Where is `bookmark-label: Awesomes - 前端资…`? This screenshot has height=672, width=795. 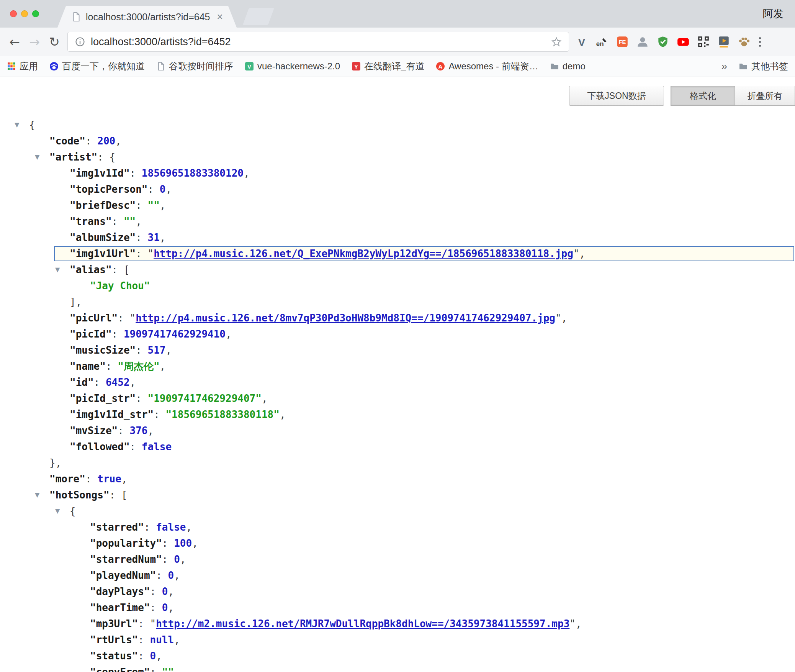
bookmark-label: Awesomes - 前端资… is located at coordinates (493, 66).